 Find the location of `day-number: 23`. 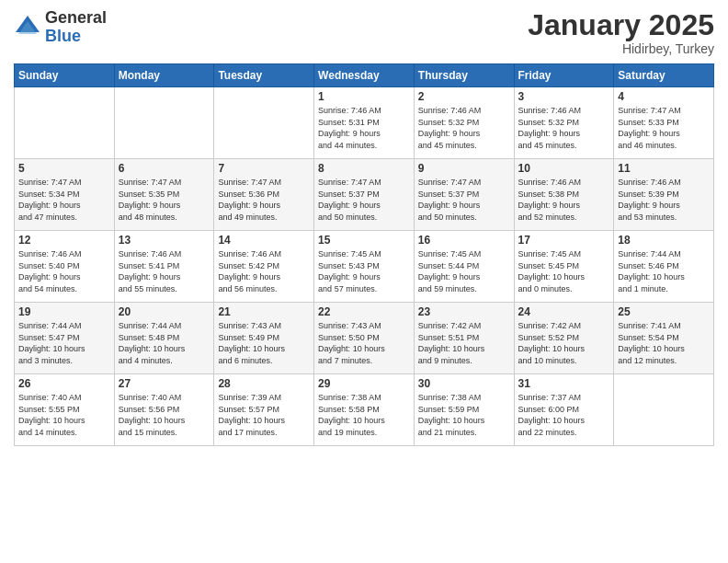

day-number: 23 is located at coordinates (464, 312).